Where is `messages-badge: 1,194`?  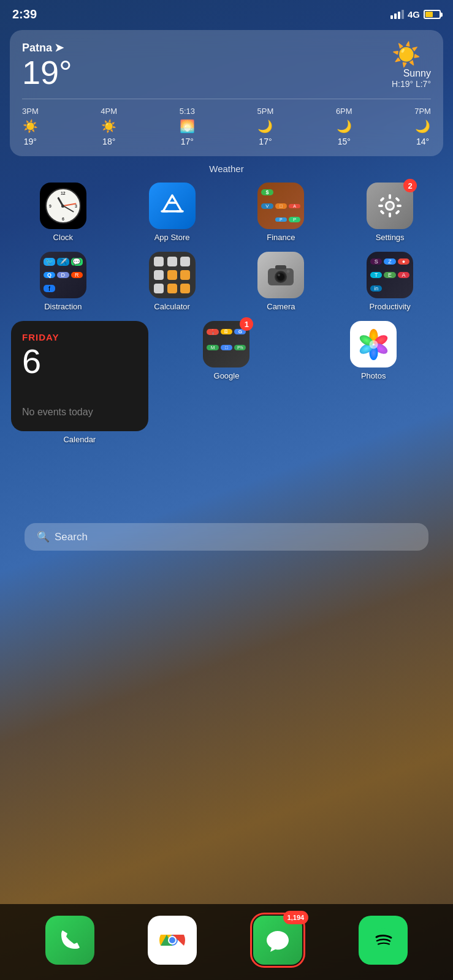 messages-badge: 1,194 is located at coordinates (296, 918).